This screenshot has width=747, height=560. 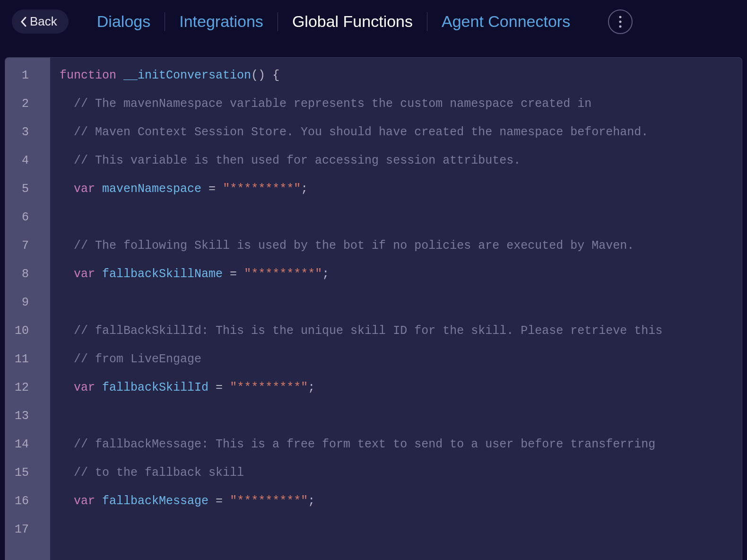 I want to click on code-line: // Maven Context Session Store. You shou…, so click(x=396, y=132).